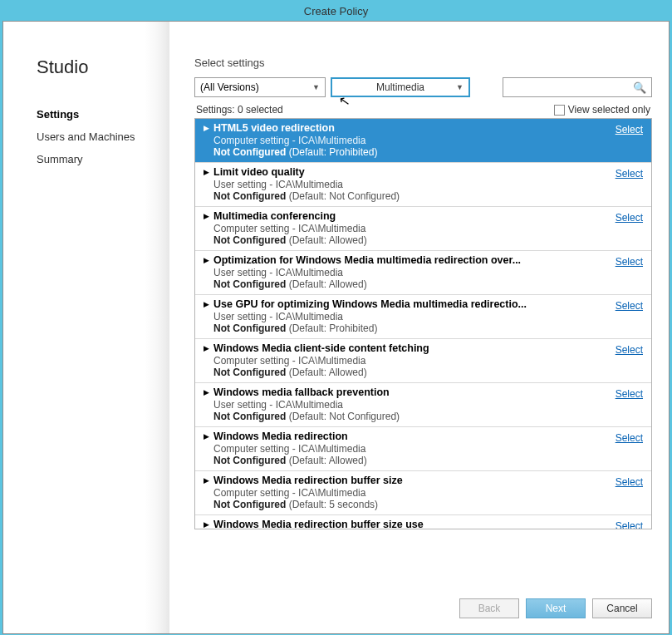  I want to click on sidebar-item-summary: Summary, so click(103, 160).